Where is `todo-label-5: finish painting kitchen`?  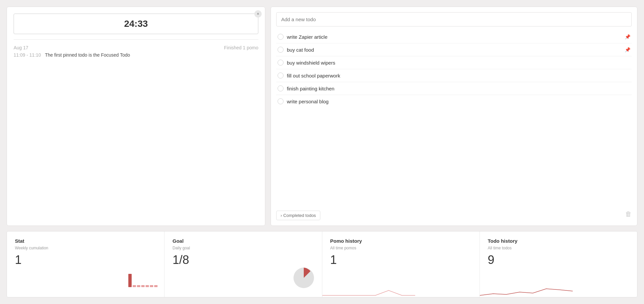 todo-label-5: finish painting kitchen is located at coordinates (459, 89).